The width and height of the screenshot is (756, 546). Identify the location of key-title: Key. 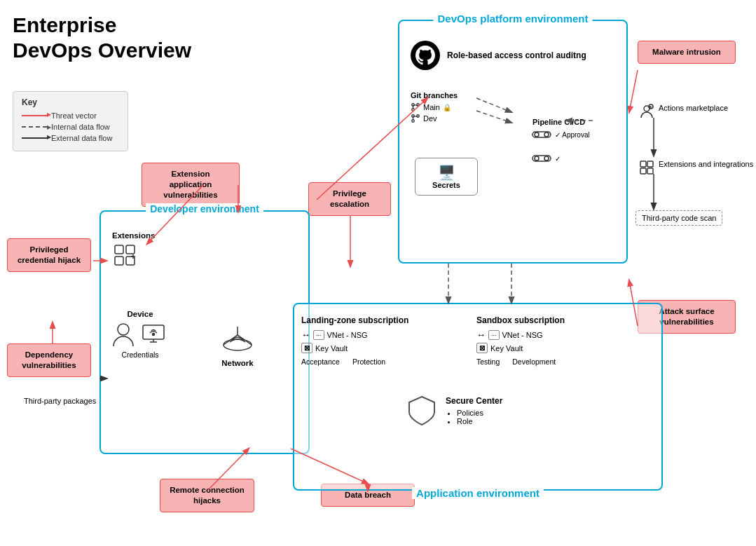
(70, 102).